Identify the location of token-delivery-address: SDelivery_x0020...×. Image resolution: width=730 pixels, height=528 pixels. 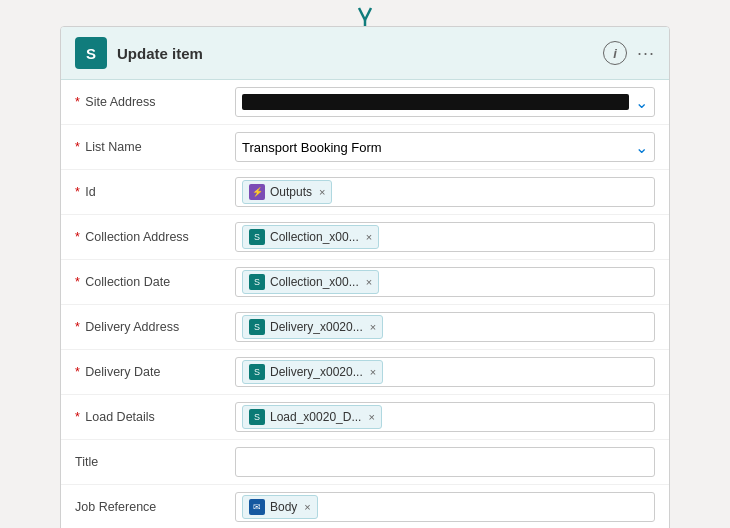
(312, 327).